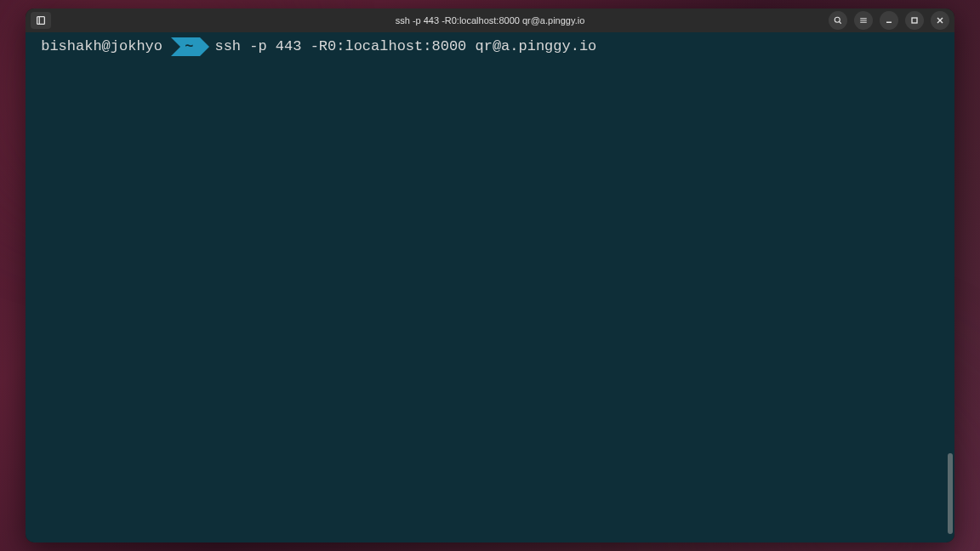 The width and height of the screenshot is (980, 551). I want to click on terminal-prompt-line: bishakh@jokhyo ~ ssh -p 443 -R0:localhos…, so click(490, 48).